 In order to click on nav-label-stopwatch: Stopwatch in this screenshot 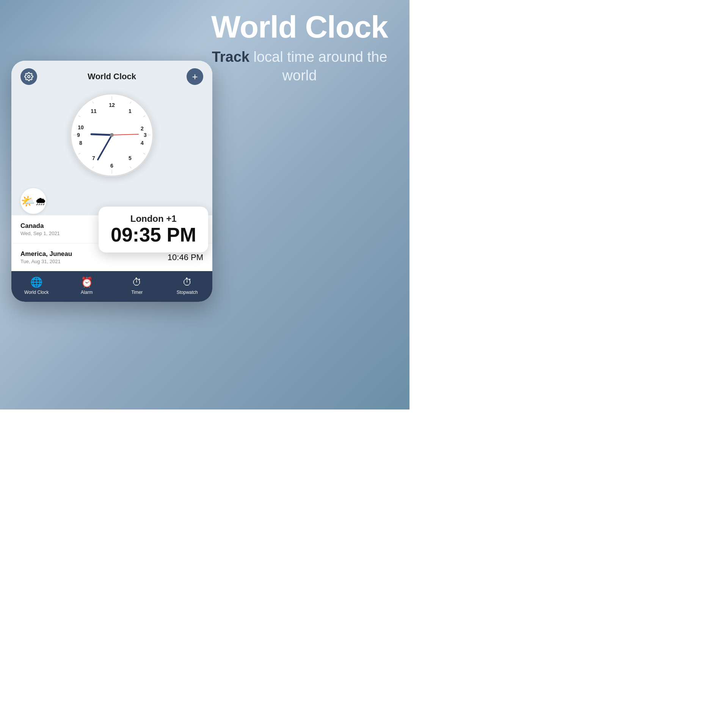, I will do `click(187, 292)`.